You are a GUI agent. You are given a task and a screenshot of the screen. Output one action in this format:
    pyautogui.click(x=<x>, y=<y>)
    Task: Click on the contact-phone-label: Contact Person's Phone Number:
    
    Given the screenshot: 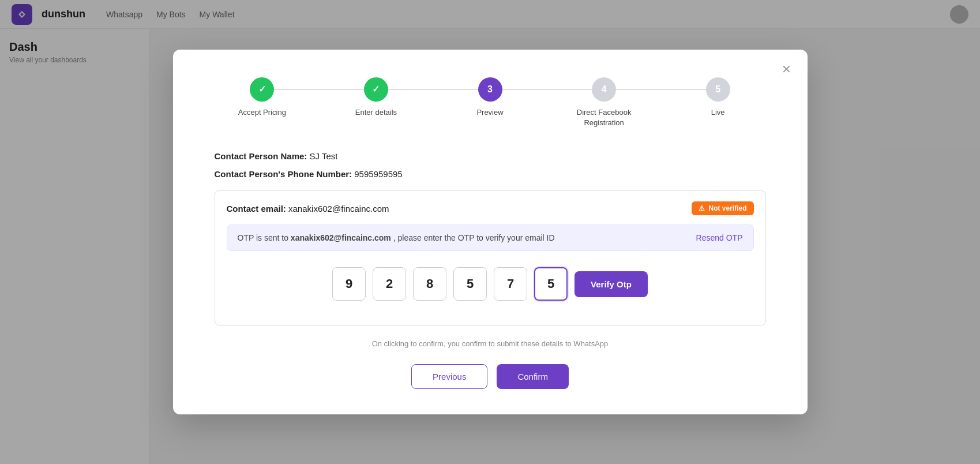 What is the action you would take?
    pyautogui.click(x=284, y=174)
    